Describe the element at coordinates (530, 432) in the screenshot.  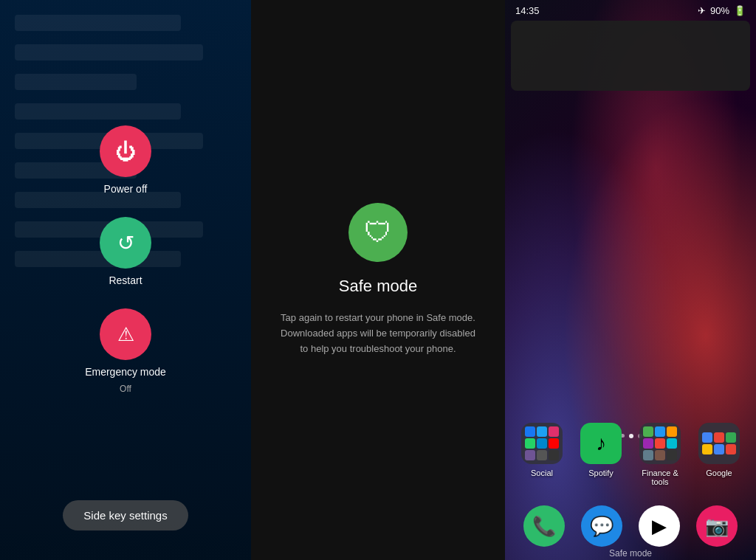
I see `fb-dot` at that location.